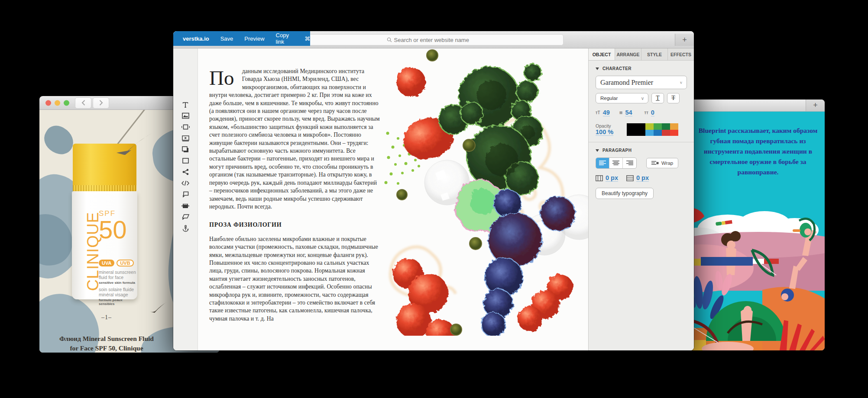 The height and width of the screenshot is (398, 868). I want to click on strikethrough-button: T, so click(673, 98).